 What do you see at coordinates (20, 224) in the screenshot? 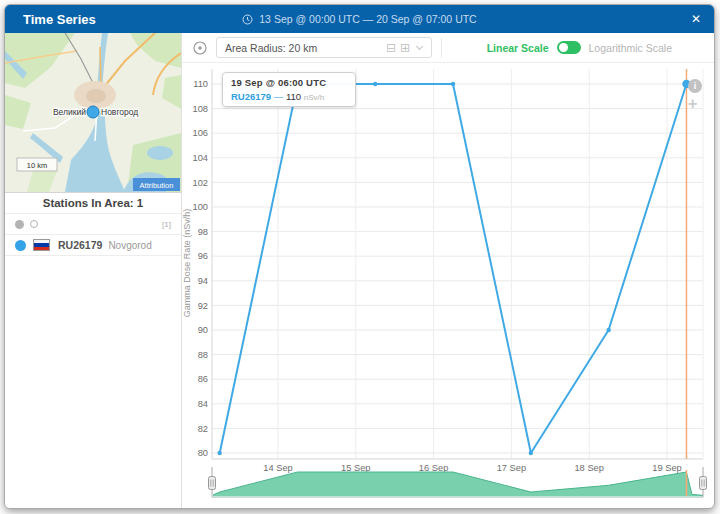
I see `filter-all-dot` at bounding box center [20, 224].